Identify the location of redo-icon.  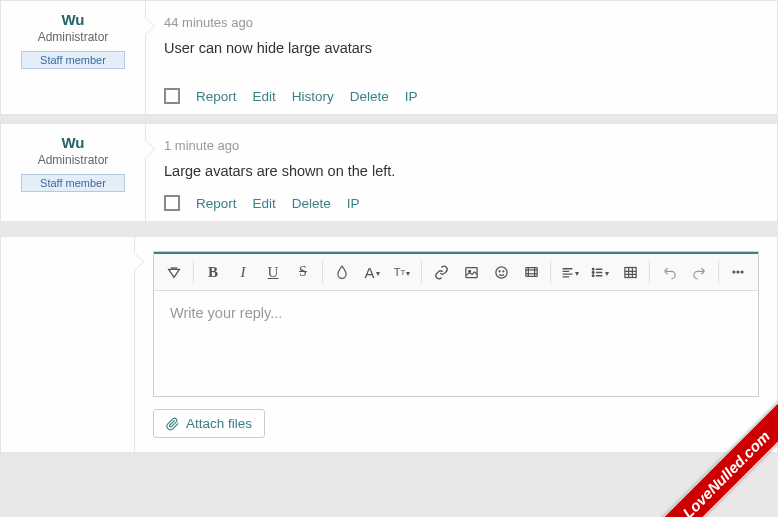
(699, 272).